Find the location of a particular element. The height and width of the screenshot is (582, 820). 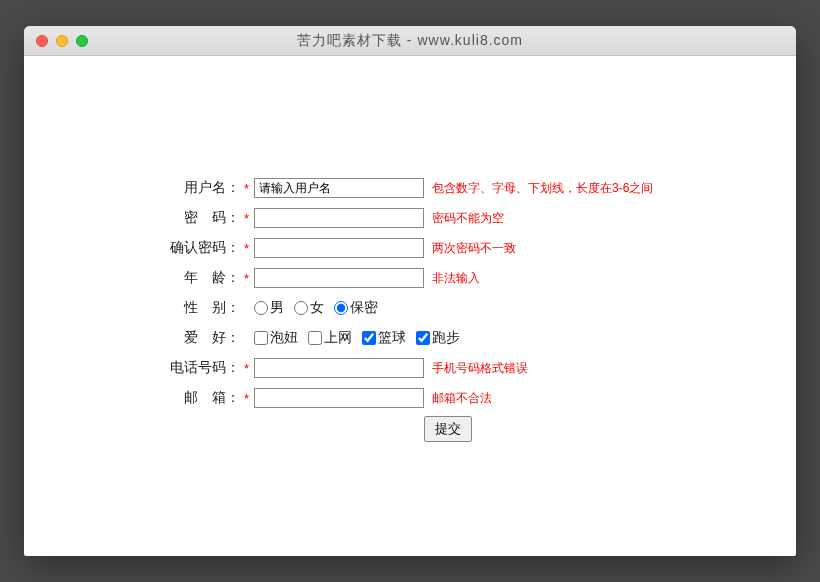

label-hobby: 爱 好： is located at coordinates (202, 338).